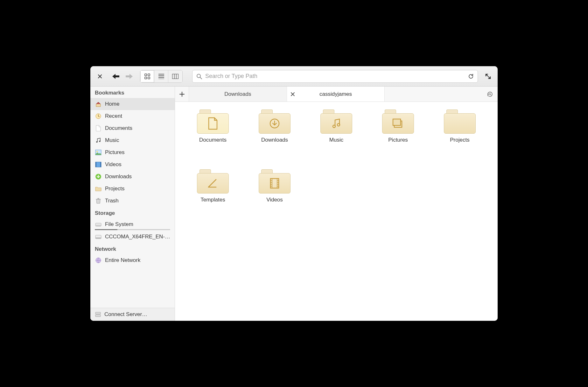 The width and height of the screenshot is (588, 387). Describe the element at coordinates (133, 204) in the screenshot. I see `sidebar: Bookmarks Home Recent Documents` at that location.